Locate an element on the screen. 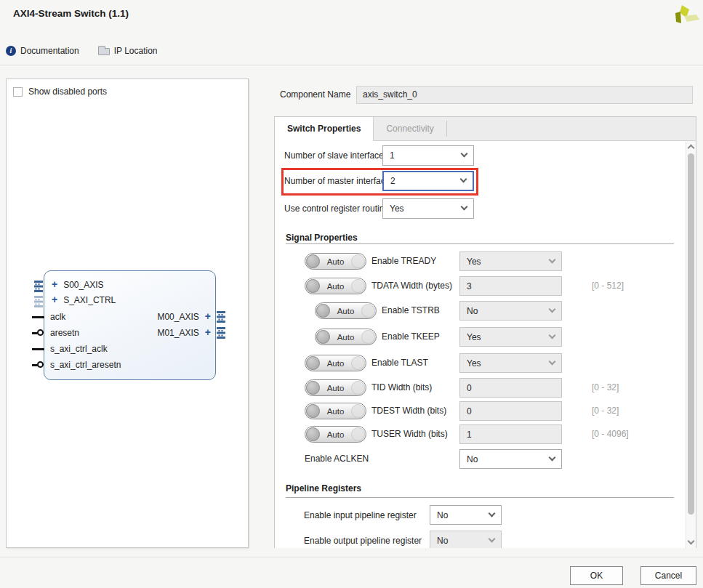  enable-tkeep-select: Yes is located at coordinates (510, 337).